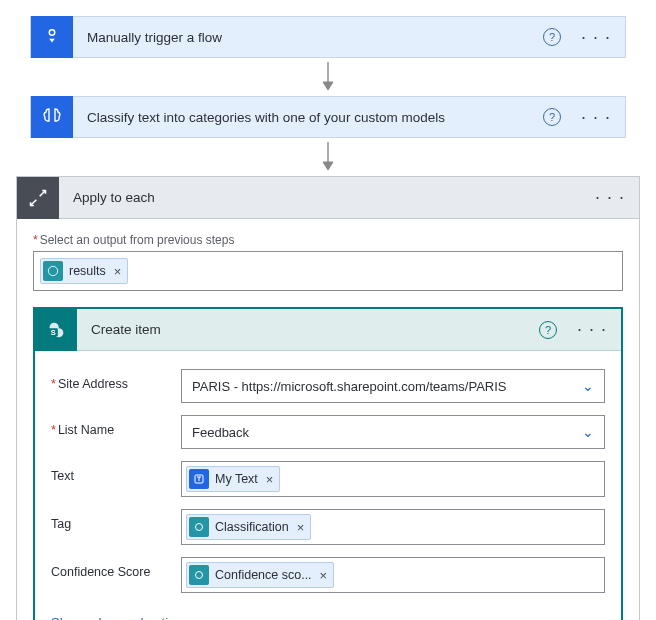  What do you see at coordinates (116, 472) in the screenshot?
I see `text-label: Text` at bounding box center [116, 472].